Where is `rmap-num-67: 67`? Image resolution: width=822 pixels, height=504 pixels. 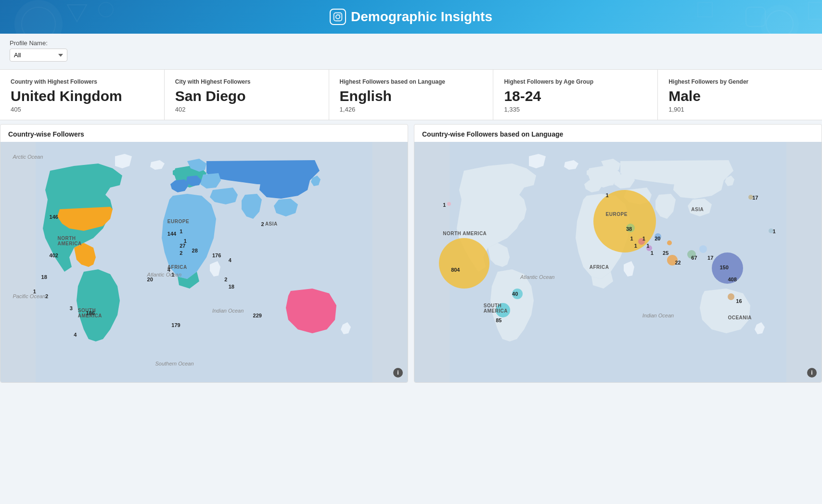 rmap-num-67: 67 is located at coordinates (694, 258).